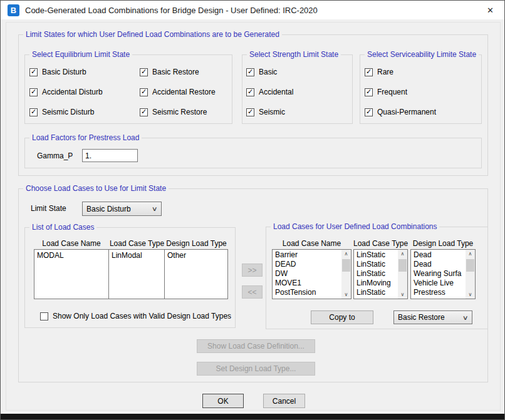 The image size is (505, 420). I want to click on column-header-load-case-name: Load Case Name, so click(312, 243).